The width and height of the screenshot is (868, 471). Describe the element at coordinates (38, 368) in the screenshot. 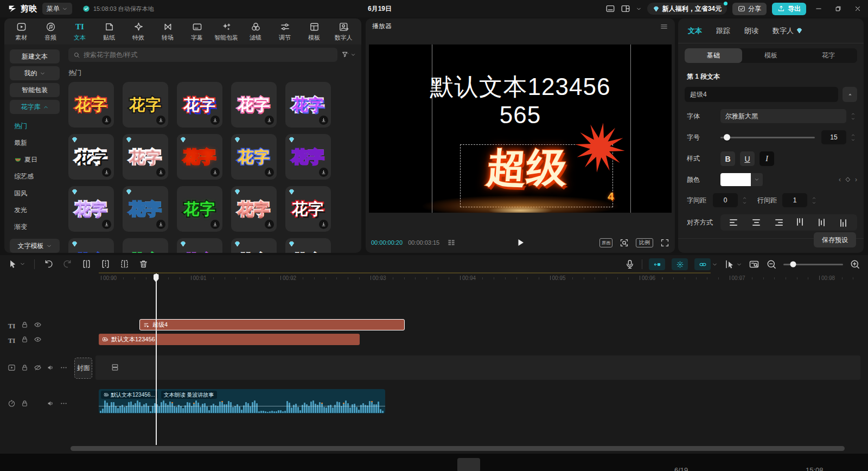

I see `visibility-off-icon` at that location.